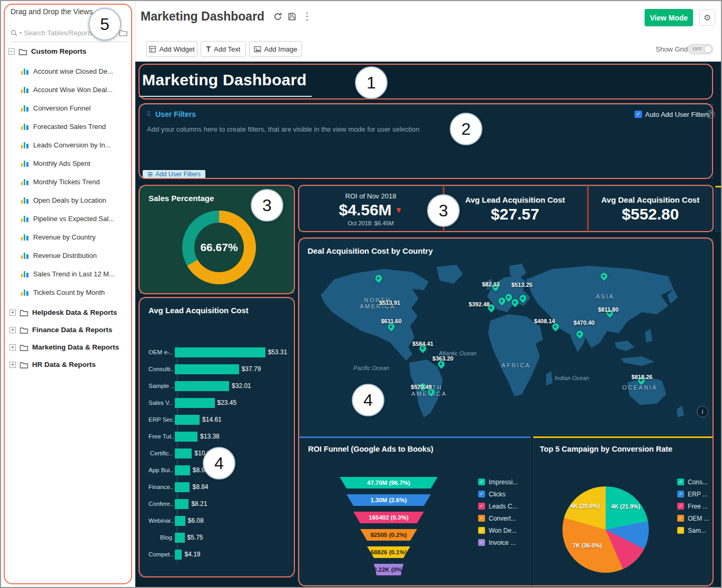 The width and height of the screenshot is (722, 588). Describe the element at coordinates (68, 126) in the screenshot. I see `sidebar-report-item: Forecasted Sales Trend` at that location.